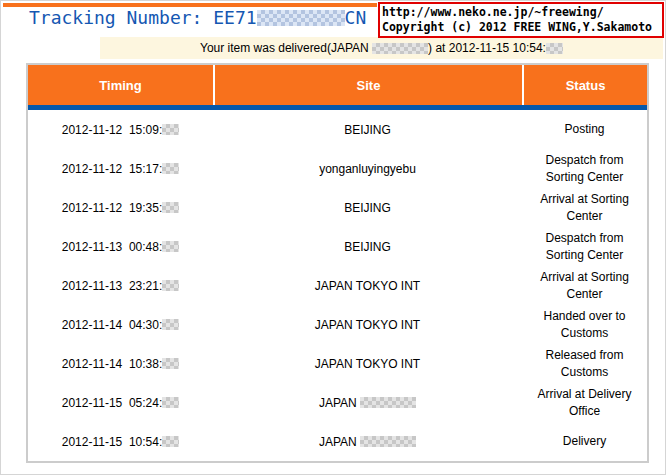 The height and width of the screenshot is (475, 666). What do you see at coordinates (112, 169) in the screenshot?
I see `timing-text: 2012-11-12 15:17:` at bounding box center [112, 169].